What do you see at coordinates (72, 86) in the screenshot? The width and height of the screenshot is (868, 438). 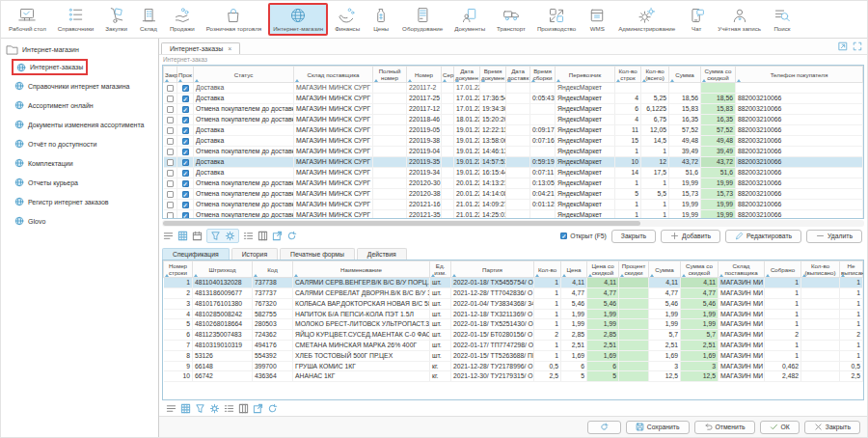 I see `sidebar-item-1: Справочники интернет магазина` at bounding box center [72, 86].